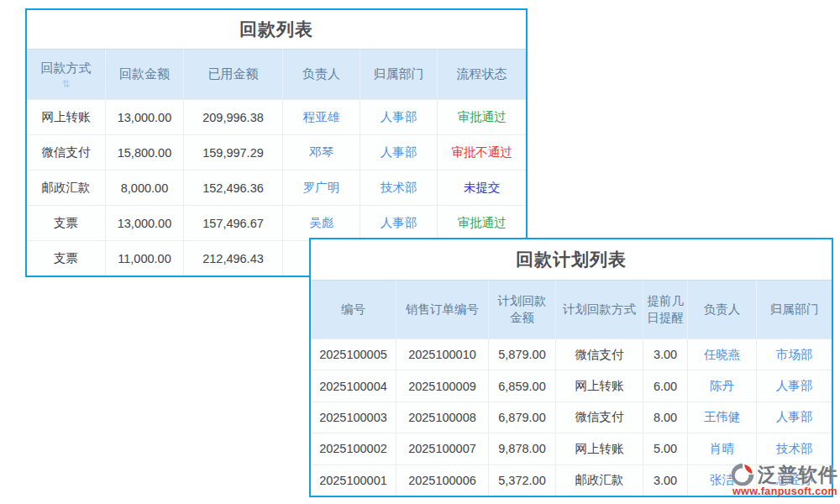  What do you see at coordinates (481, 187) in the screenshot?
I see `cell-status: 未提交` at bounding box center [481, 187].